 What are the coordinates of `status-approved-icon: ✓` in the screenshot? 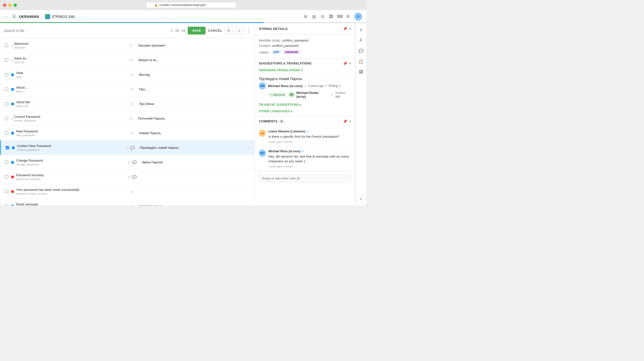 It's located at (13, 119).